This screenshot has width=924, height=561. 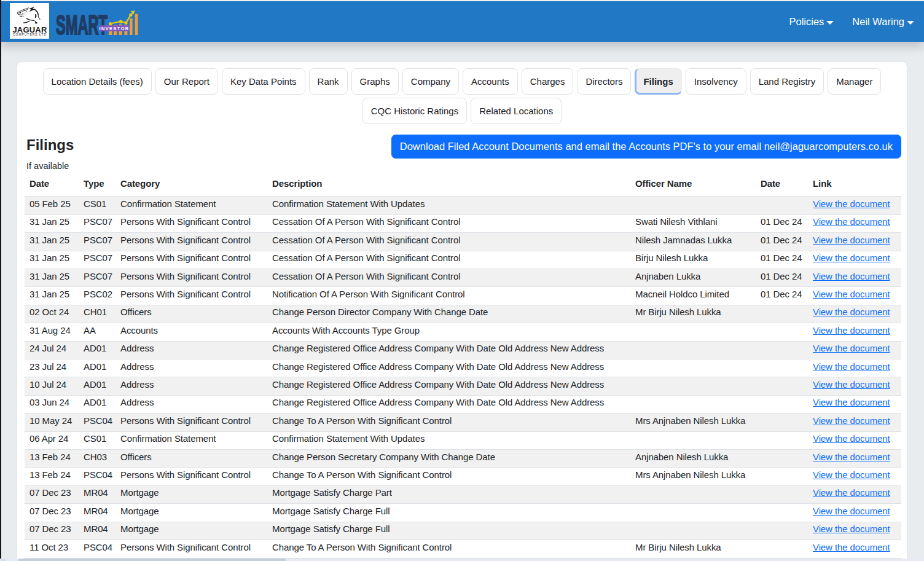 What do you see at coordinates (82, 23) in the screenshot?
I see `svg-text: SMART` at bounding box center [82, 23].